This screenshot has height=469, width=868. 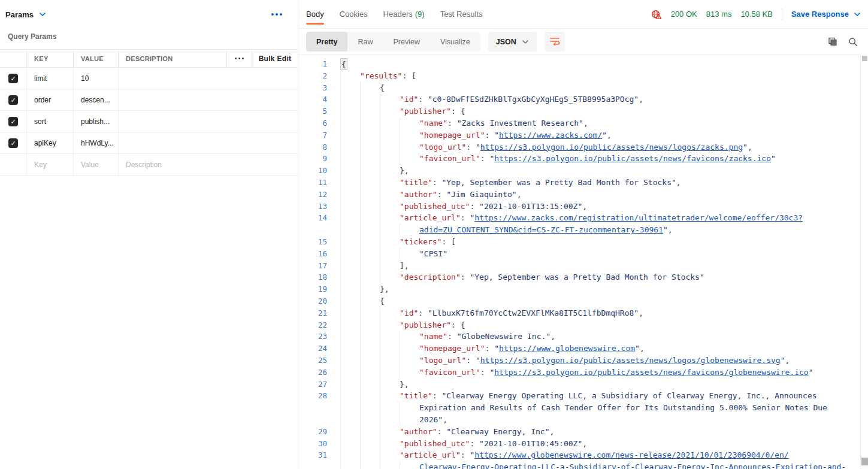 What do you see at coordinates (356, 301) in the screenshot?
I see `code-line: {` at bounding box center [356, 301].